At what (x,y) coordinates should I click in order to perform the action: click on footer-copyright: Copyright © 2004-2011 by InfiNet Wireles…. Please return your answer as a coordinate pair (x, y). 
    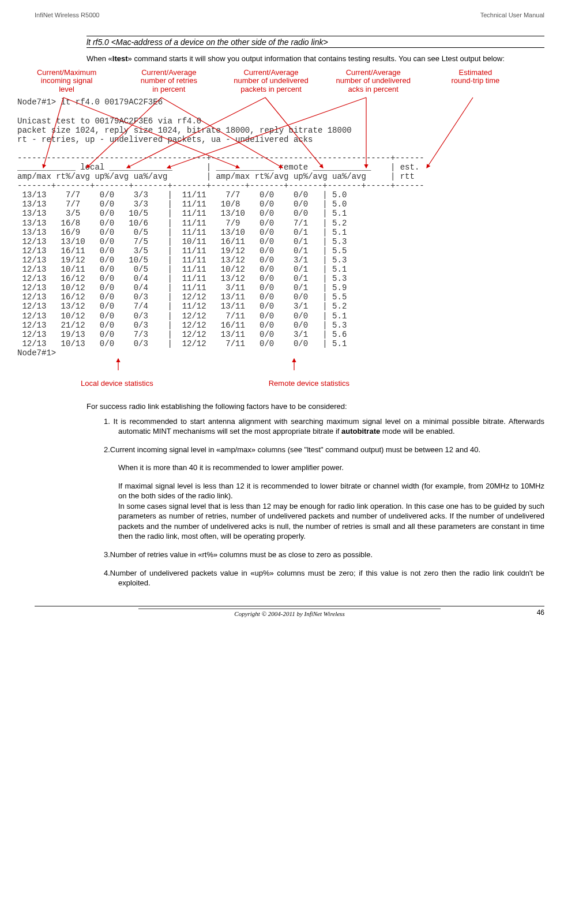
    Looking at the image, I should click on (290, 613).